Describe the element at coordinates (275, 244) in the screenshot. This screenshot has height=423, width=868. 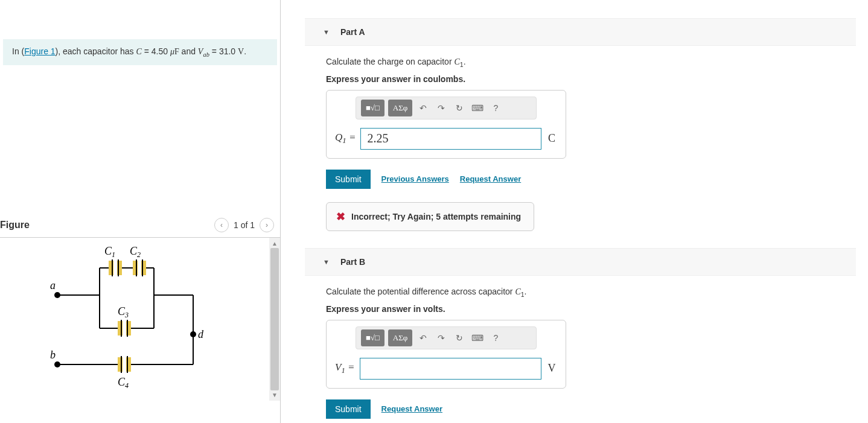
I see `scroll-up-icon: ▲` at that location.